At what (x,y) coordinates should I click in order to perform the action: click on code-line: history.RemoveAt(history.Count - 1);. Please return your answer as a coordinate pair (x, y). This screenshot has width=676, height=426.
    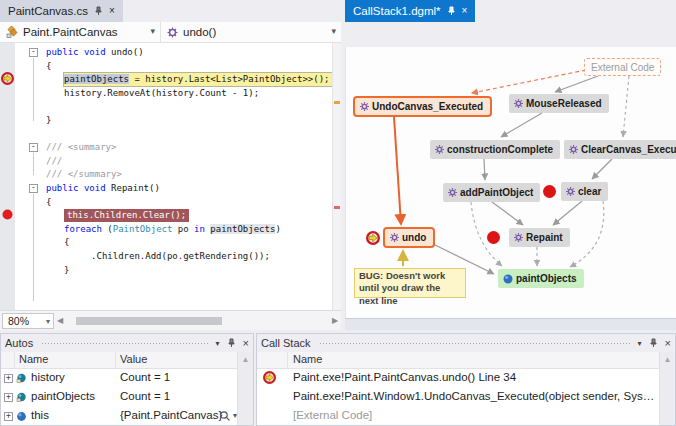
    Looking at the image, I should click on (166, 94).